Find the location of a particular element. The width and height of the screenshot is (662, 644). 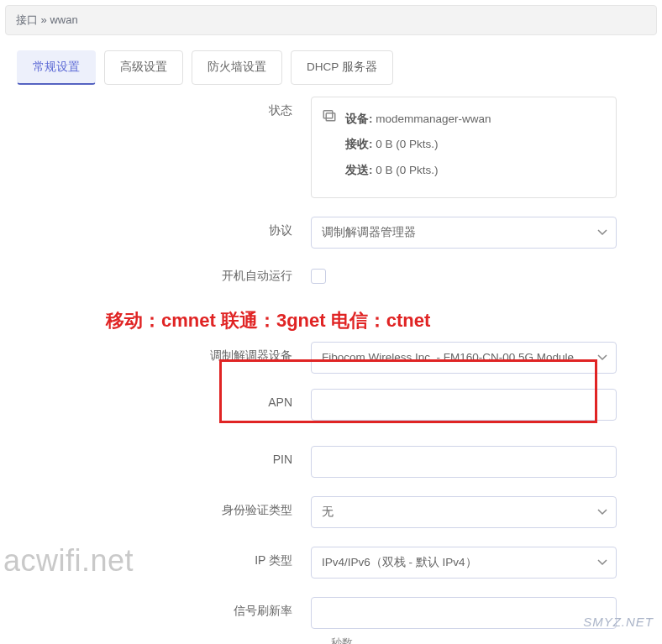

status-device-label: 设备: is located at coordinates (360, 119).